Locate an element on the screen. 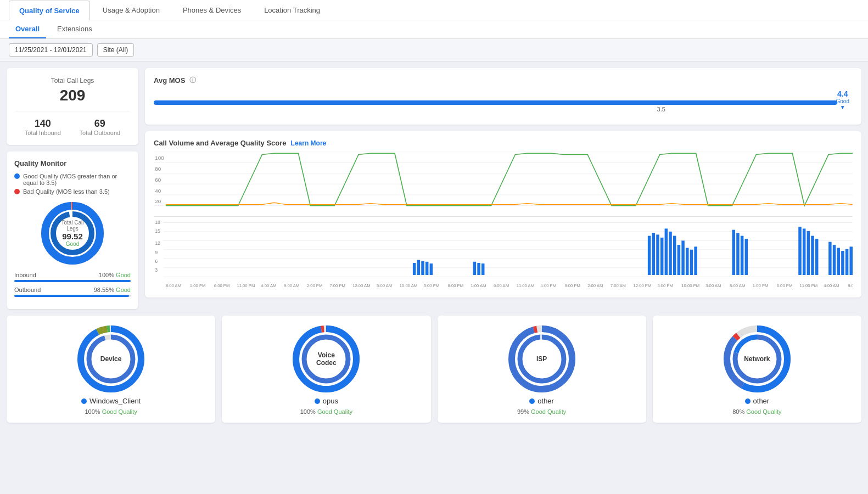 The height and width of the screenshot is (494, 868). site-filter: Site (All) is located at coordinates (115, 50).